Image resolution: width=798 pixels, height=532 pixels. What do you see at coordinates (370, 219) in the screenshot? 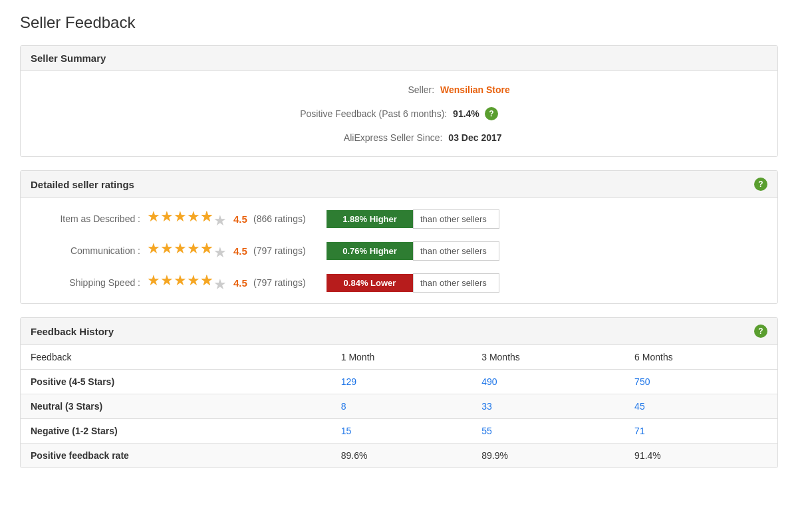
I see `comparison-badge: 1.88% Higher` at bounding box center [370, 219].